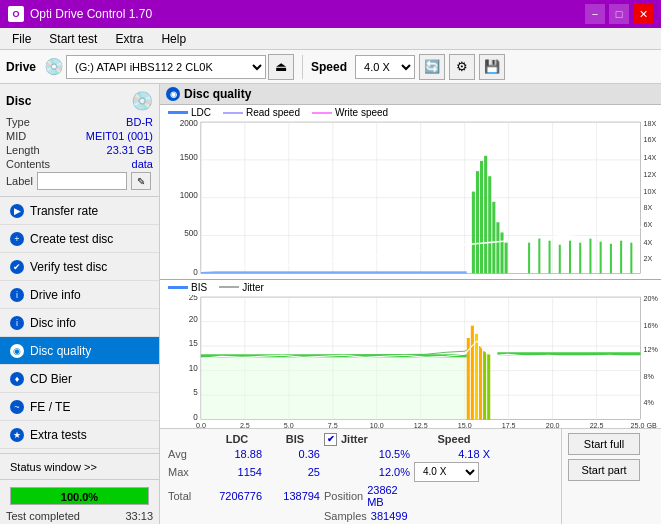  Describe the element at coordinates (80, 239) in the screenshot. I see `sidebar-item-create-test-disc: + Create test disc` at that location.